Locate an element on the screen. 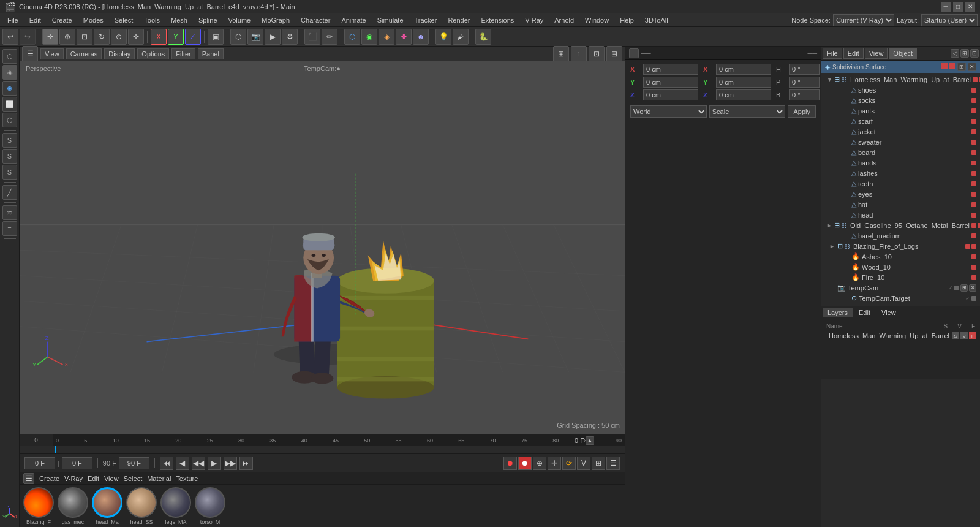 The height and width of the screenshot is (527, 980). menu-tracker: Tracker is located at coordinates (426, 20).